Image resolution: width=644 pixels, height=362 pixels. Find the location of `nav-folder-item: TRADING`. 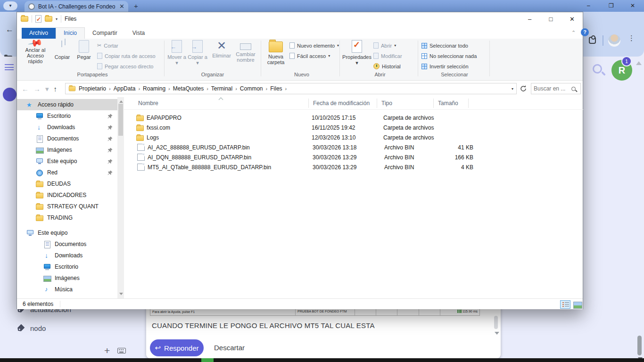

nav-folder-item: TRADING is located at coordinates (67, 218).